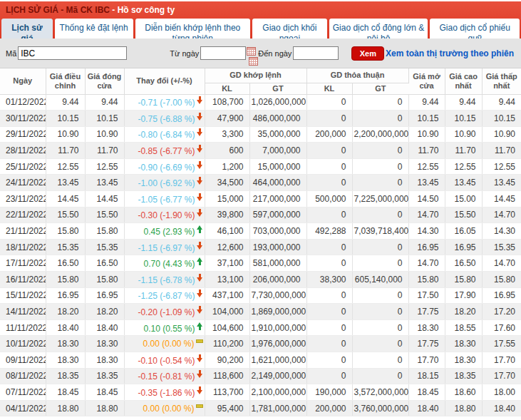 This screenshot has height=420, width=521. What do you see at coordinates (164, 312) in the screenshot?
I see `cell-change: -0.20 (-1.09 %)` at bounding box center [164, 312].